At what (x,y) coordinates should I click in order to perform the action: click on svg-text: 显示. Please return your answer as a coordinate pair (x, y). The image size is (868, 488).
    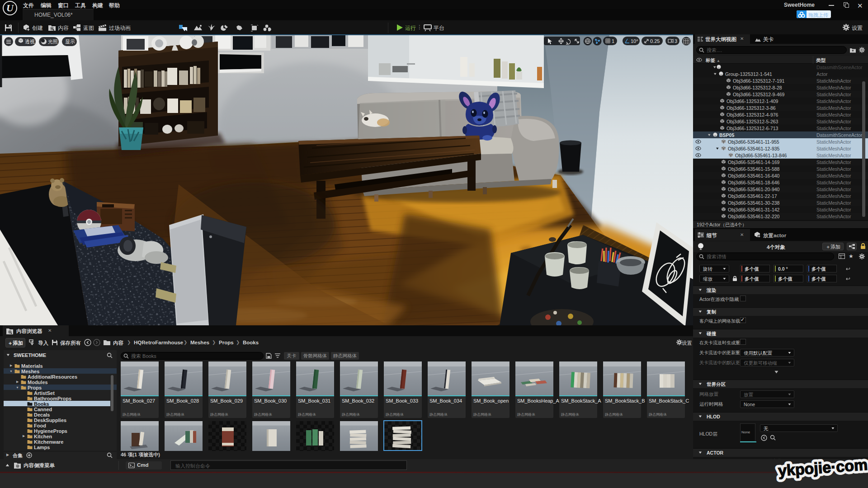
    Looking at the image, I should click on (70, 42).